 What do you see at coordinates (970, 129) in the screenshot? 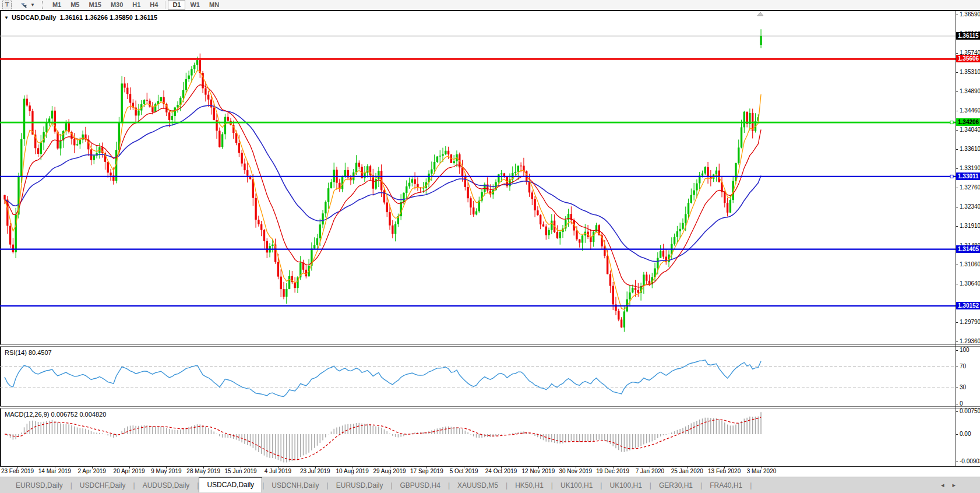
I see `price-tick-label: 1.34040` at bounding box center [970, 129].